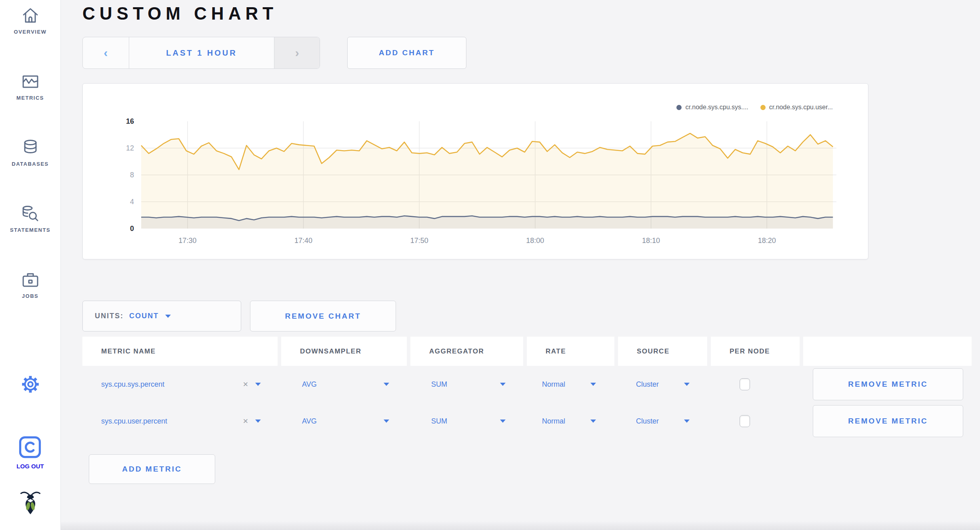 The height and width of the screenshot is (530, 980). I want to click on cockroach-bug-logo, so click(30, 504).